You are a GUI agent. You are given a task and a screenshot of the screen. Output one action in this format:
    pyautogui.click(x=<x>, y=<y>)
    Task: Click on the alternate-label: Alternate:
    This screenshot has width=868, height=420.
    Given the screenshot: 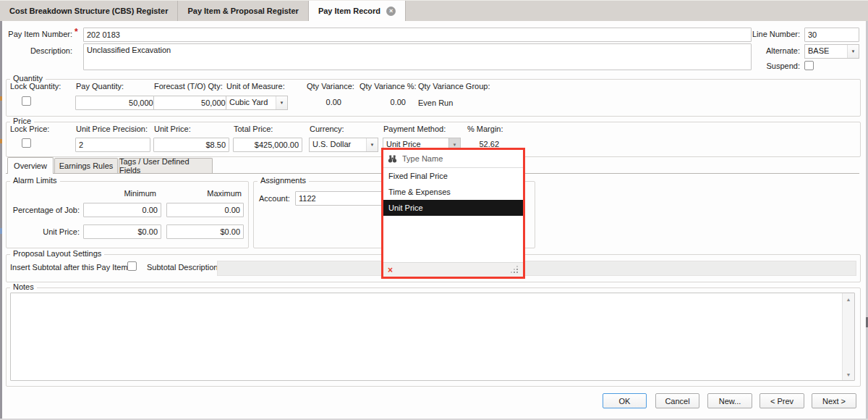 What is the action you would take?
    pyautogui.click(x=775, y=51)
    